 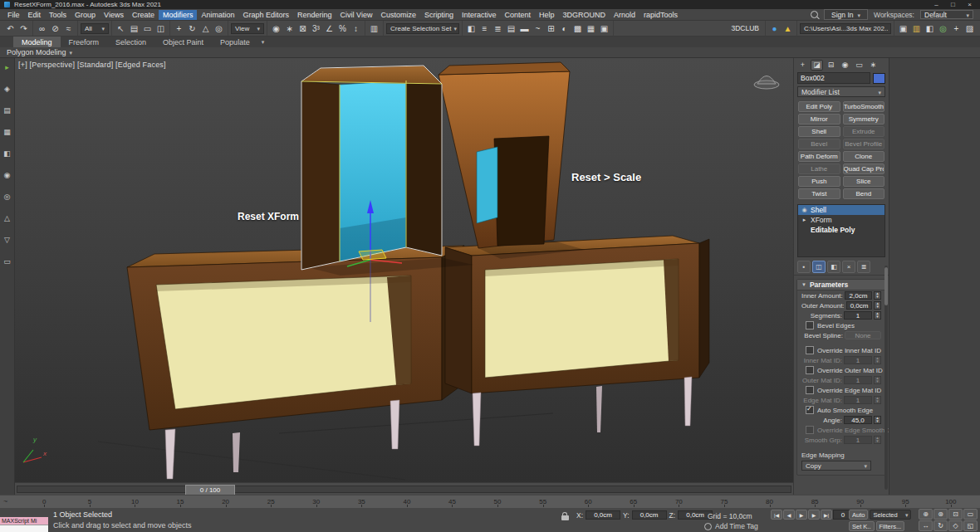 I want to click on ribbon-toggle-icon: ▬, so click(x=525, y=28).